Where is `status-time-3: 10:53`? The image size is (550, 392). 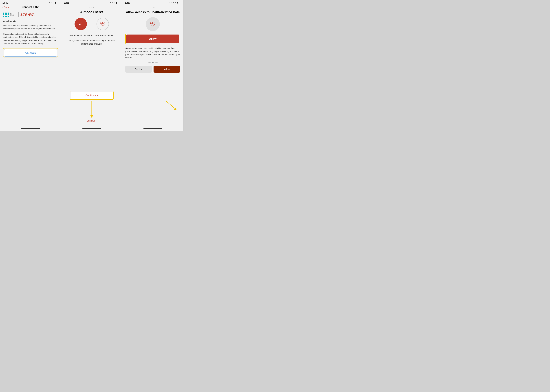
status-time-3: 10:53 is located at coordinates (128, 3).